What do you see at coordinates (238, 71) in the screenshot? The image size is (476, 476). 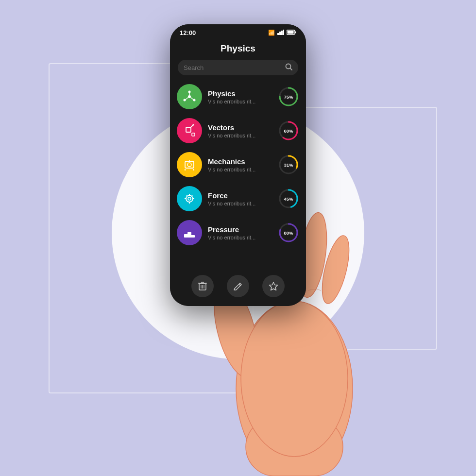 I see `search-container` at bounding box center [238, 71].